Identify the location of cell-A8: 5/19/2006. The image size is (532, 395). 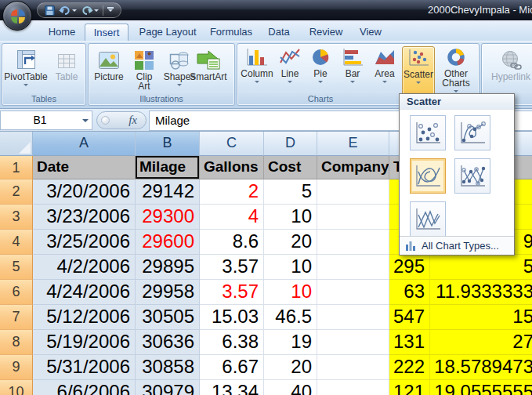
(85, 342).